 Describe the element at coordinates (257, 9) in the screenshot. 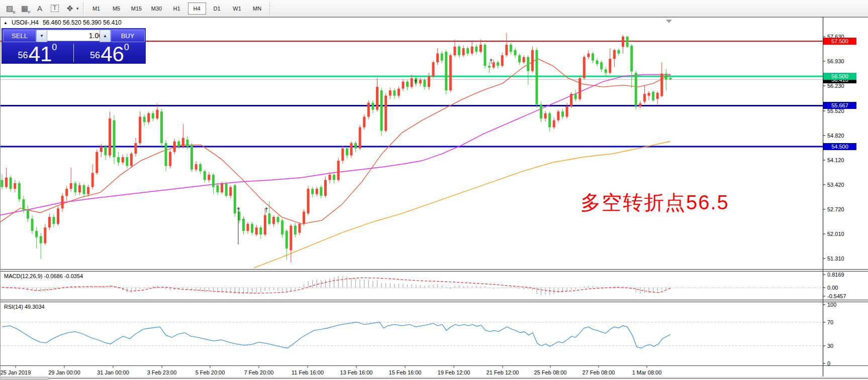

I see `timeframe-button-MN: MN` at that location.